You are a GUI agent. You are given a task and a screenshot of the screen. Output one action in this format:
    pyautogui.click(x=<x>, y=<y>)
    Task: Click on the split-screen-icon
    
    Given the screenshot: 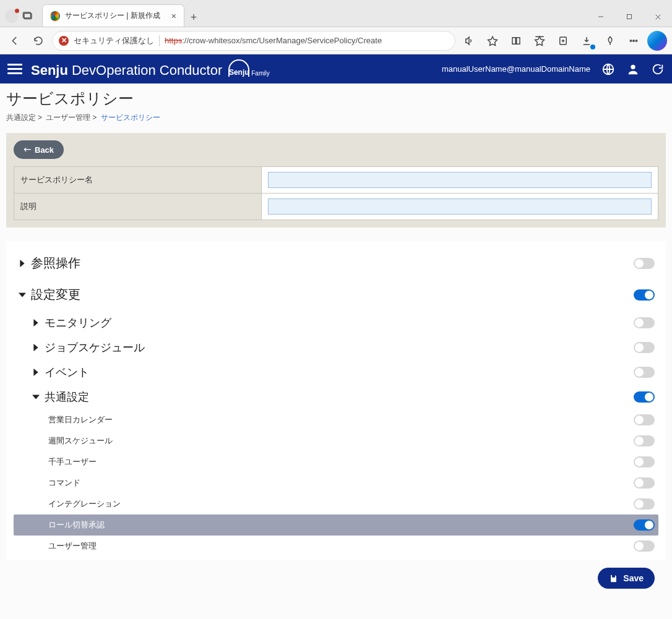 What is the action you would take?
    pyautogui.click(x=516, y=41)
    